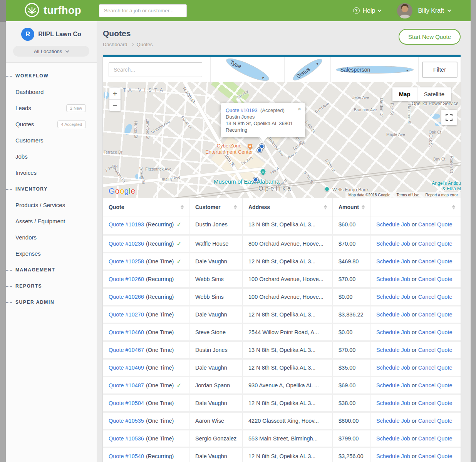 The height and width of the screenshot is (462, 476). What do you see at coordinates (449, 117) in the screenshot?
I see `fullscreen-button` at bounding box center [449, 117].